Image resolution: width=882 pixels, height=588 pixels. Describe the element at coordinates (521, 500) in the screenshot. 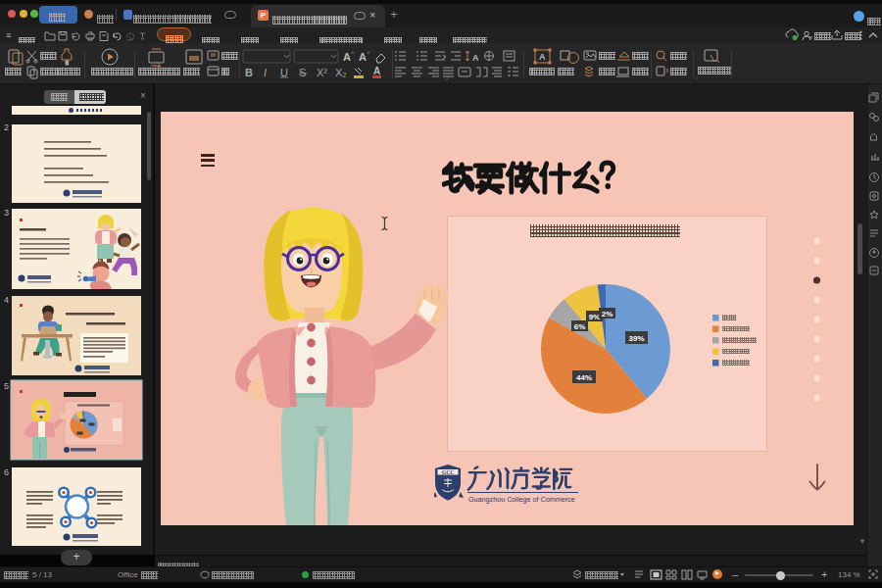

I see `svg-text: Guangzhou College of Commerce` at that location.